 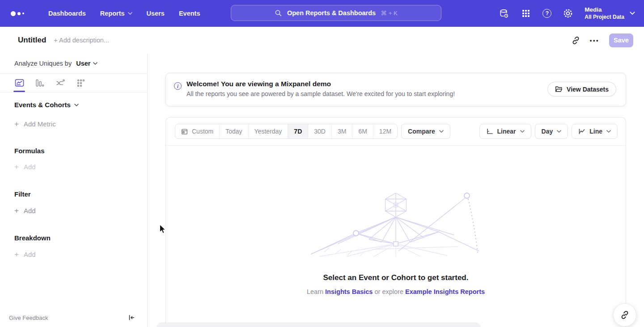 I want to click on banner-text: Welcome! You are viewing a Mixpanel demo…, so click(x=321, y=88).